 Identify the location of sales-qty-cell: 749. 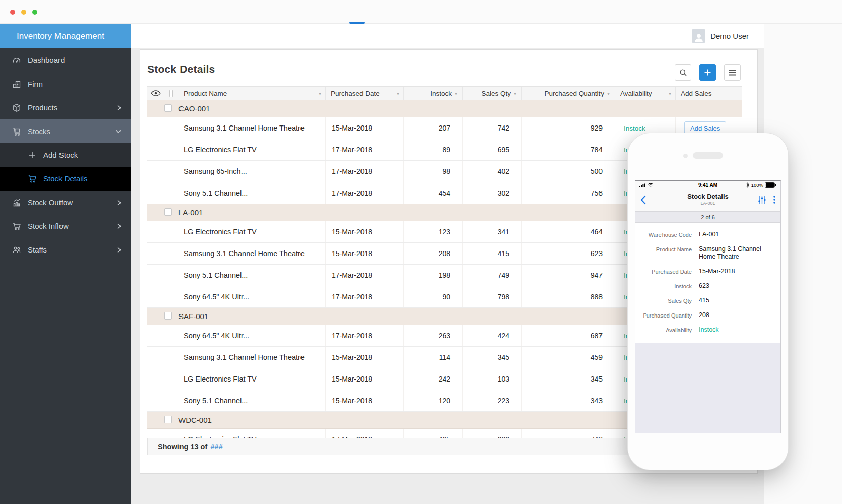
(492, 275).